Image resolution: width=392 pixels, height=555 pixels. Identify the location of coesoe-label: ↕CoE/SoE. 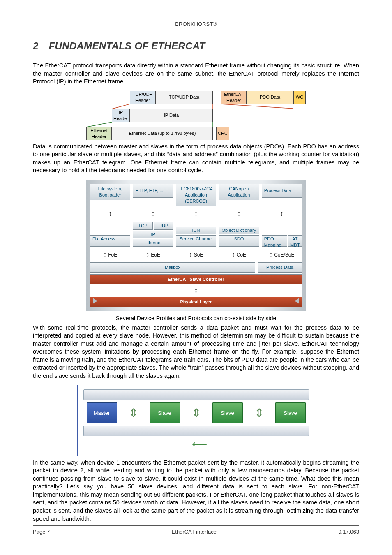
(282, 254).